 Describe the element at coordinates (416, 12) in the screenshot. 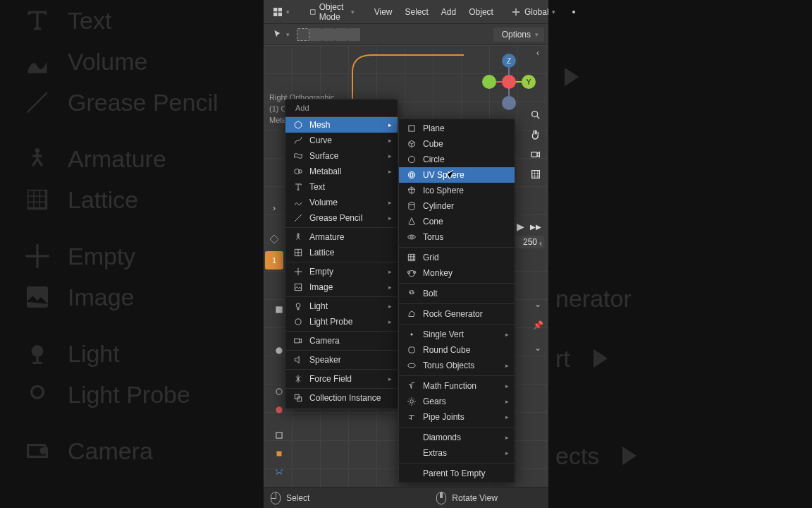

I see `menu-select: Select` at that location.